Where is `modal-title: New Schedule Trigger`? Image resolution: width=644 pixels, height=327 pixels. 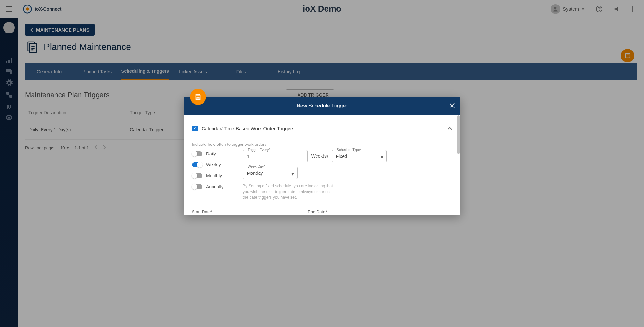
modal-title: New Schedule Trigger is located at coordinates (322, 106).